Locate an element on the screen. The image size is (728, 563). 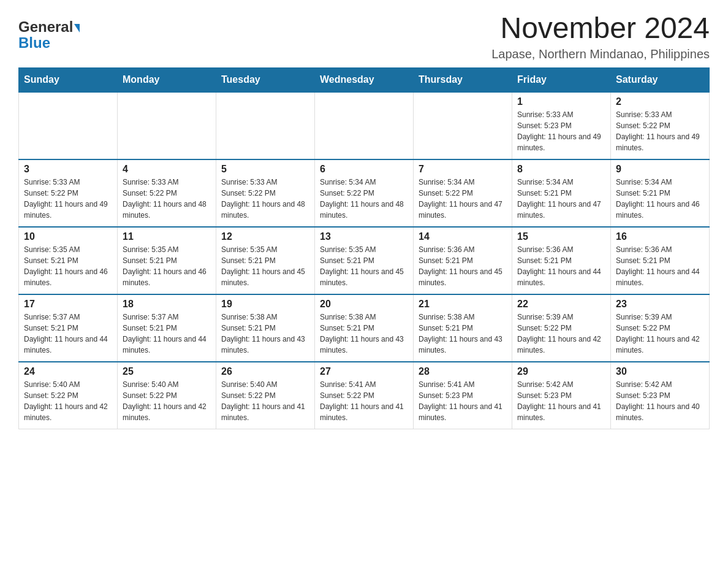
day-number: 1 is located at coordinates (561, 102).